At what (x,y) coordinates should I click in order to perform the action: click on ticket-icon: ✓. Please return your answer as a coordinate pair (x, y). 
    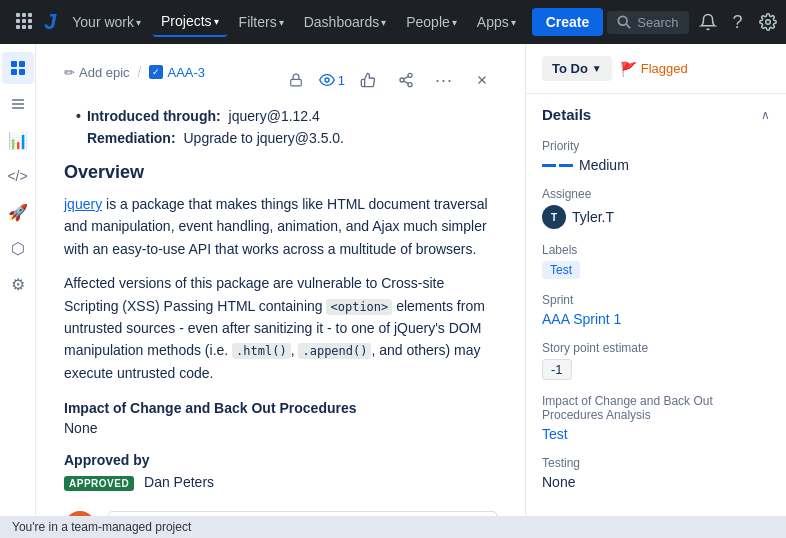
    Looking at the image, I should click on (156, 72).